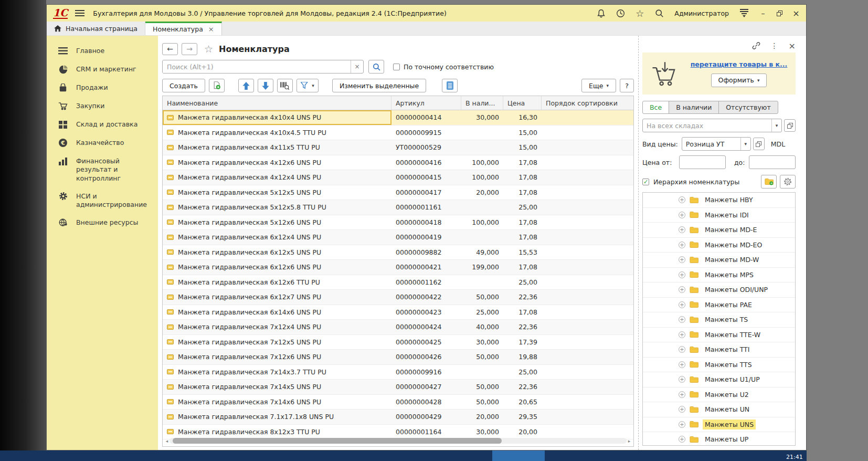  Describe the element at coordinates (80, 13) in the screenshot. I see `main-menu-icon` at that location.